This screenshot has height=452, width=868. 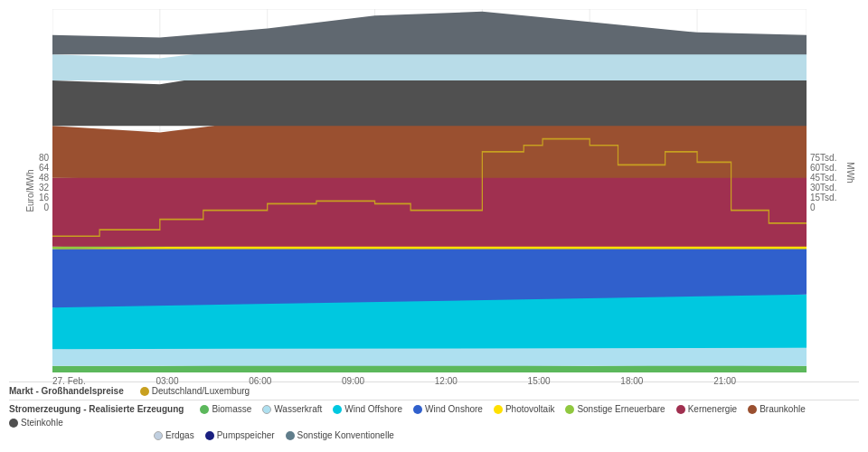 I want to click on legend-label-deutschland: Deutschland/Luxemburg, so click(x=201, y=391).